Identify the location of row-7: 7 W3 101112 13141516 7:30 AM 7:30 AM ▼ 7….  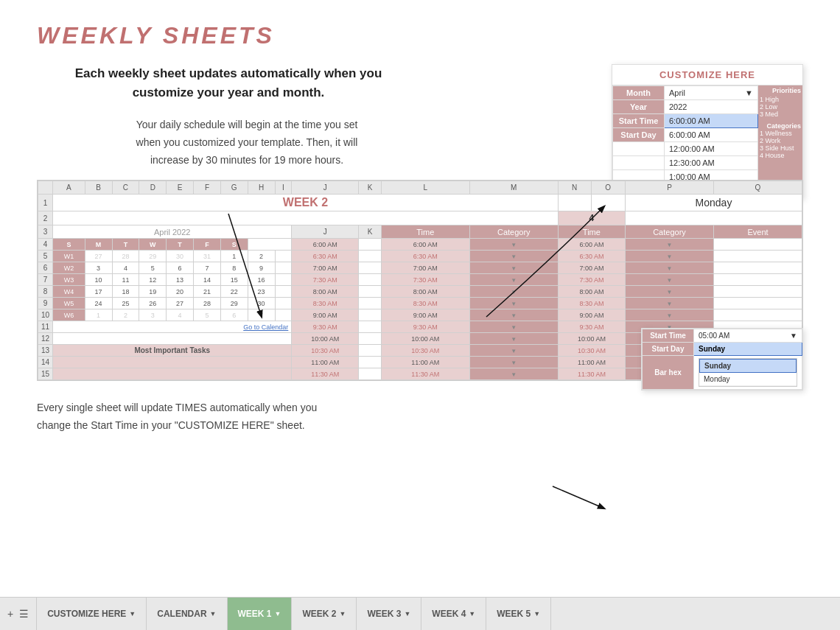
(420, 280).